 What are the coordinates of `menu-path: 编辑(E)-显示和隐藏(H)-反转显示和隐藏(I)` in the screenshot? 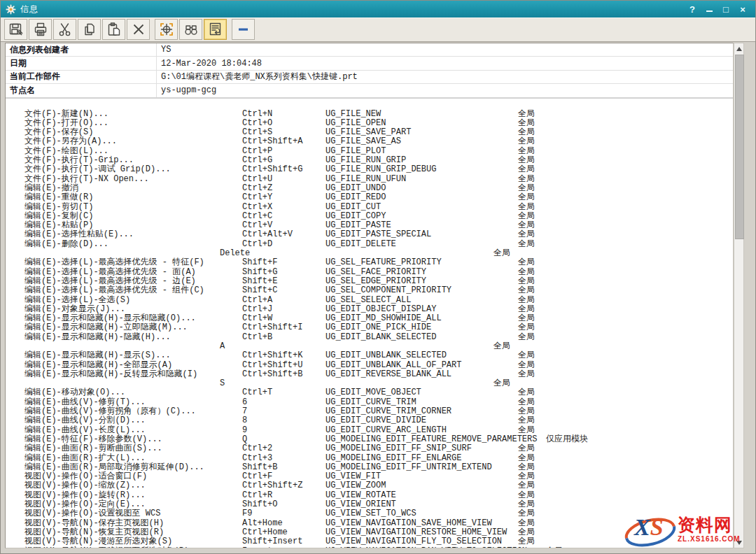 It's located at (111, 375).